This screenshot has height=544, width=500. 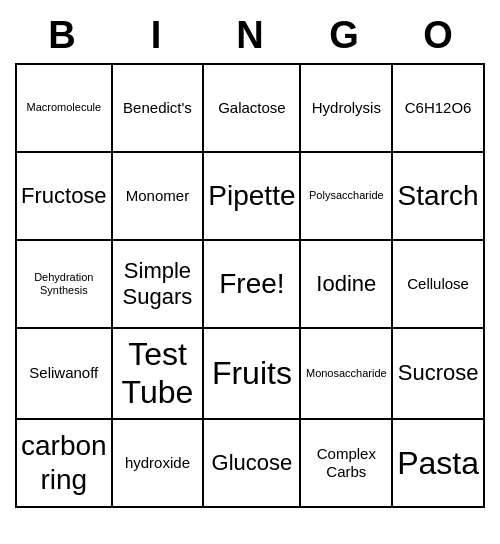 What do you see at coordinates (252, 285) in the screenshot?
I see `cell-12: Free!` at bounding box center [252, 285].